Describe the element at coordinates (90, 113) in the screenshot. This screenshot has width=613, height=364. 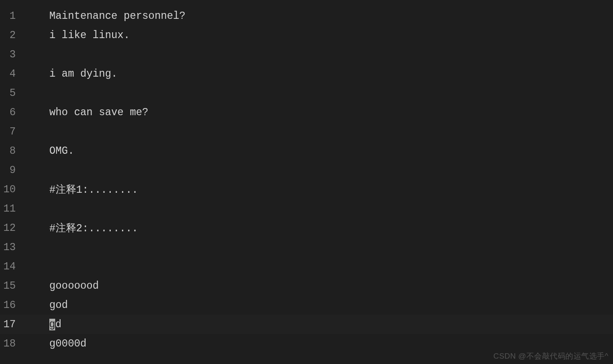
I see `line-content: who can save me?` at that location.